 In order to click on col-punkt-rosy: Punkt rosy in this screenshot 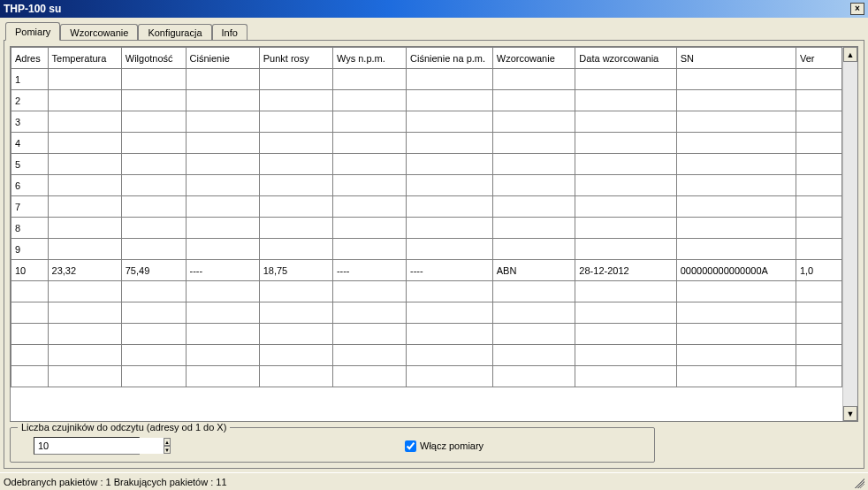, I will do `click(295, 58)`.